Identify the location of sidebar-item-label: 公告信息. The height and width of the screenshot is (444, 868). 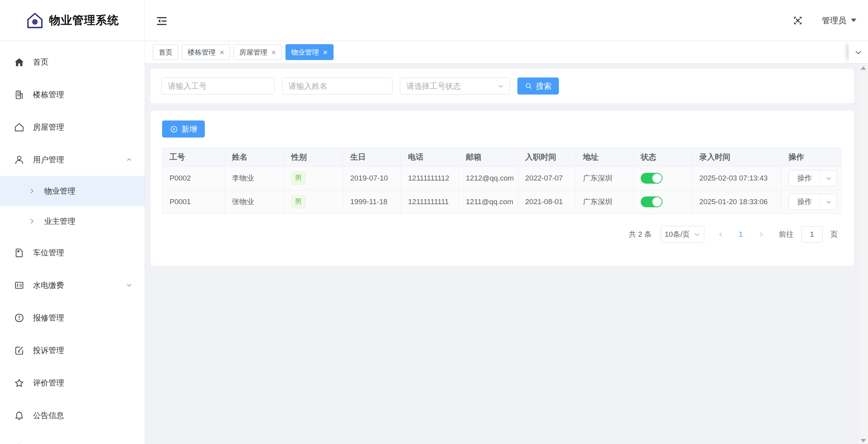
(83, 415).